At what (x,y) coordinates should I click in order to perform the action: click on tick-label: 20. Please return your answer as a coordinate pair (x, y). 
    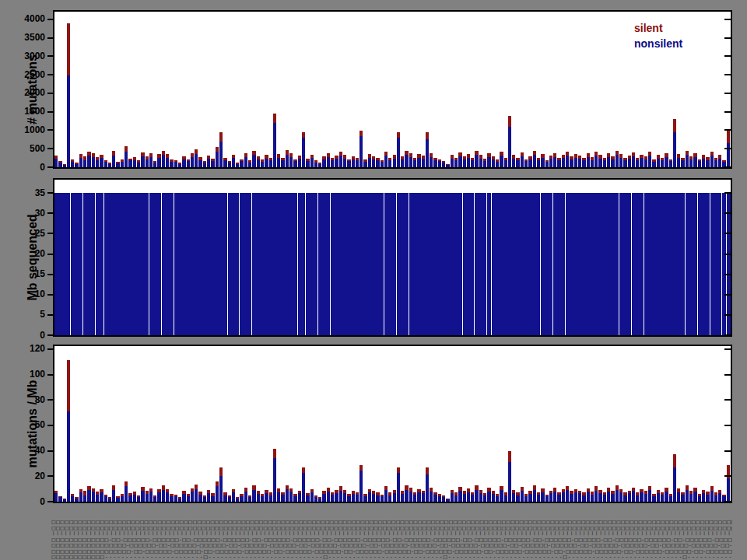
    Looking at the image, I should click on (23, 254).